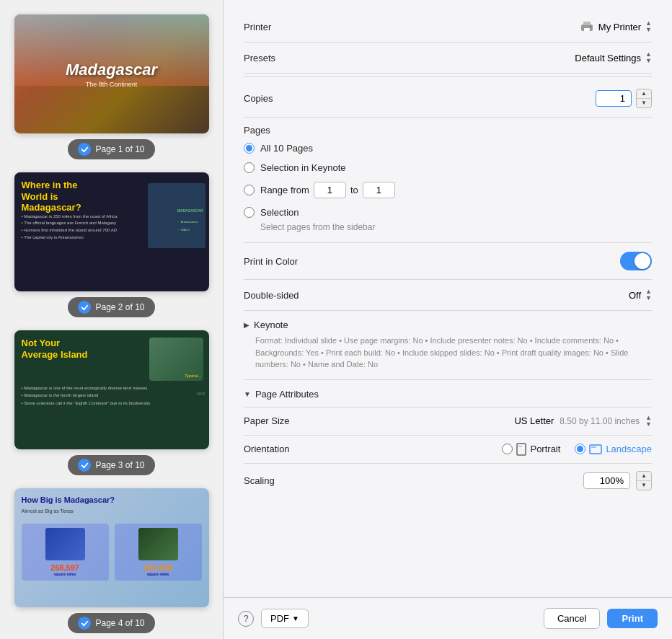  Describe the element at coordinates (246, 619) in the screenshot. I see `help-button: ?` at that location.